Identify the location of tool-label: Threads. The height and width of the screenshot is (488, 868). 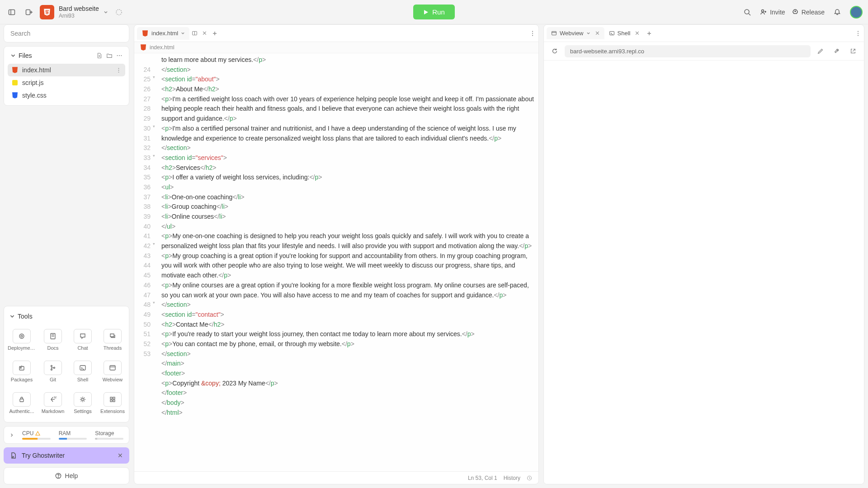
(113, 348).